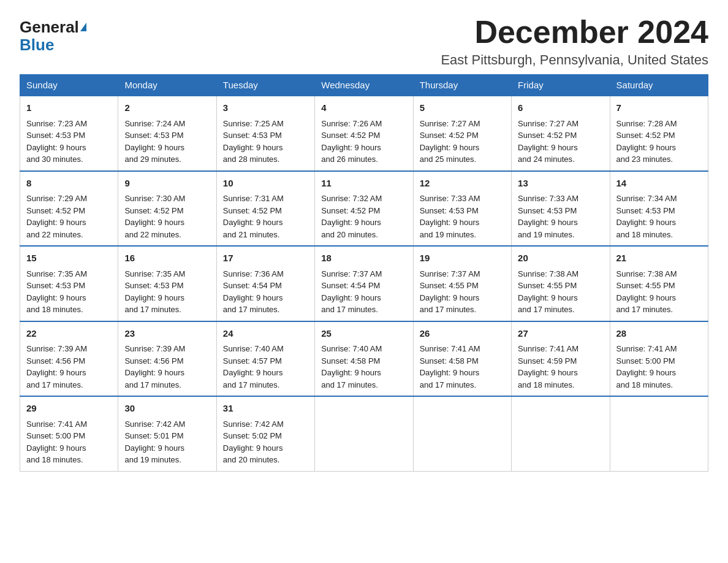 This screenshot has height=563, width=728. Describe the element at coordinates (254, 367) in the screenshot. I see `day-info: Sunrise: 7:40 AMSunset: 4:57 PMDaylight:…` at that location.